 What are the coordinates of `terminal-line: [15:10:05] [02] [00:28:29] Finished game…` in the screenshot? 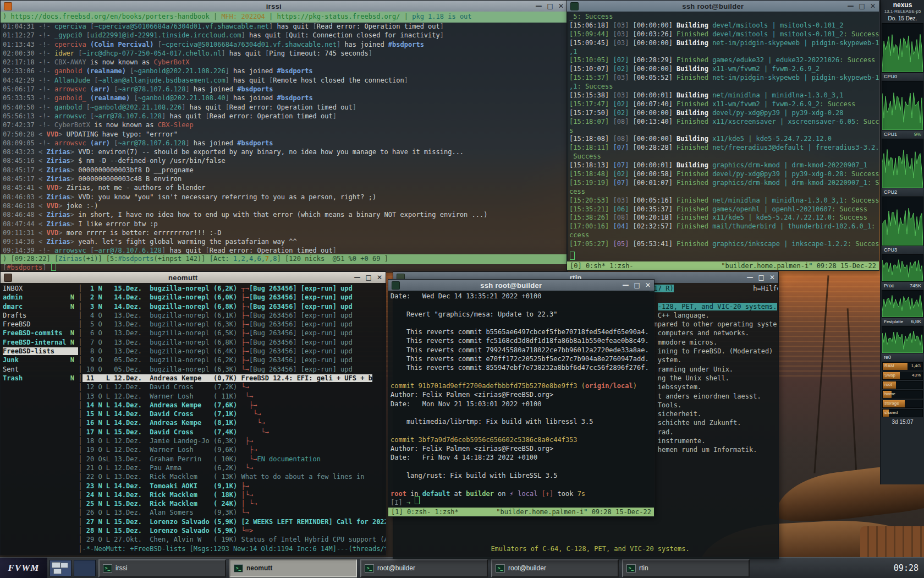 It's located at (723, 61).